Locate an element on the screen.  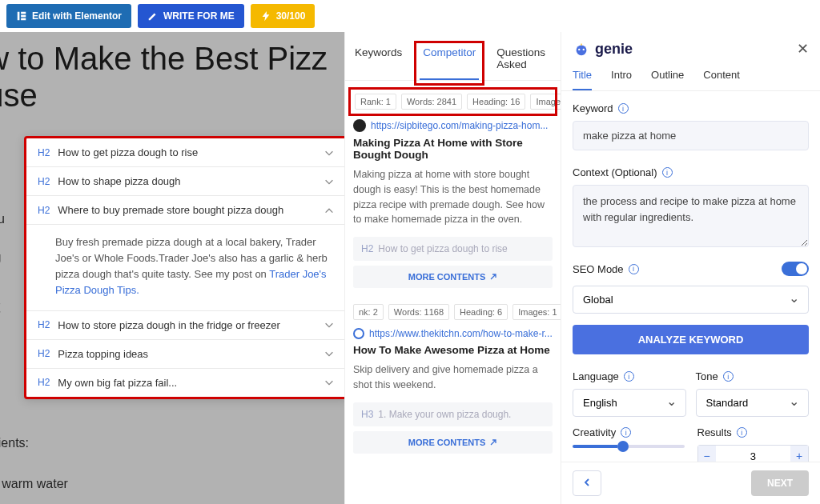
tab-competitor: Competitor is located at coordinates (449, 63).